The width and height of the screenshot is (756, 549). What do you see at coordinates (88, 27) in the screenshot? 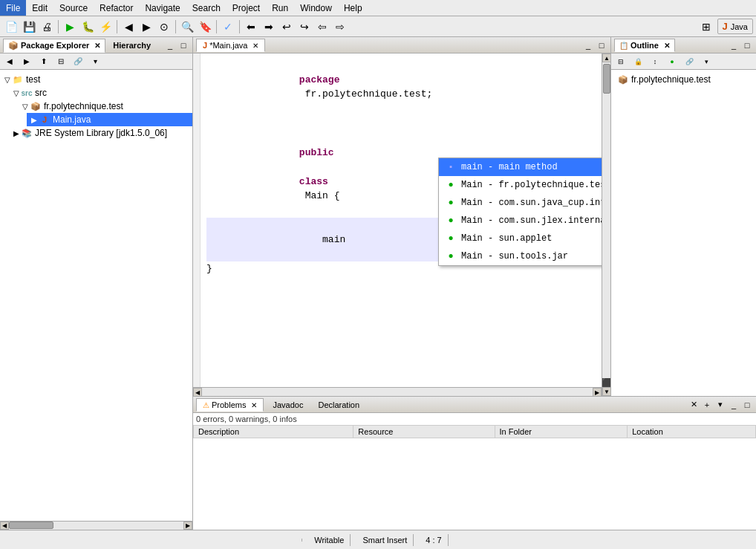
I see `debug-button: 🐛` at bounding box center [88, 27].